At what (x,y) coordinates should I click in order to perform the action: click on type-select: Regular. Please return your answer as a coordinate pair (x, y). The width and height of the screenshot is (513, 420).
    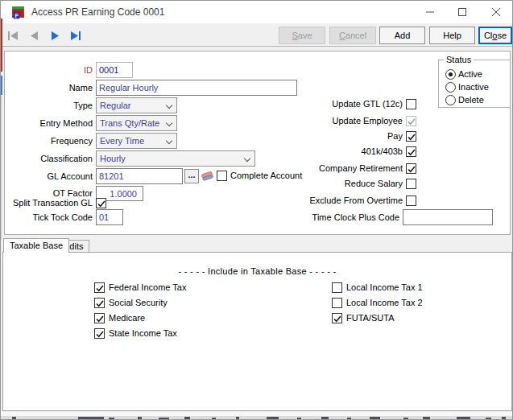
    Looking at the image, I should click on (137, 105).